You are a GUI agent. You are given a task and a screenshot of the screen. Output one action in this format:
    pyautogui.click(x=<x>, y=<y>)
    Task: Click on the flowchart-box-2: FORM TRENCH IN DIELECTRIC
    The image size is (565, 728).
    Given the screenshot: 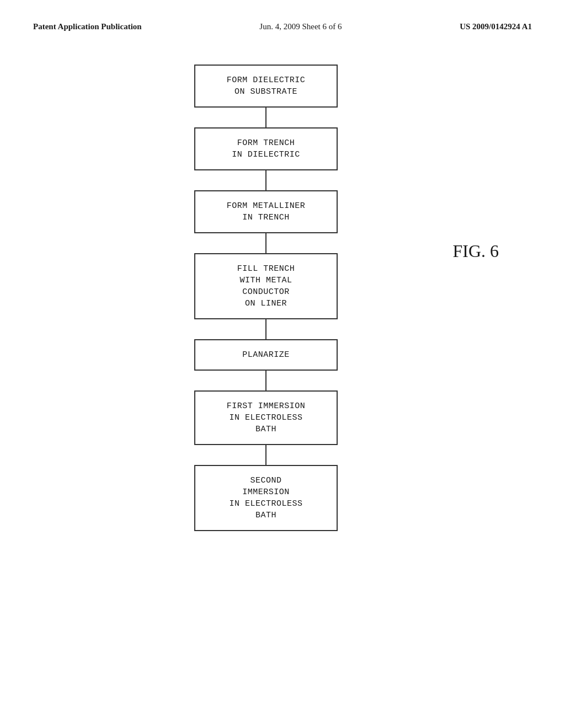 What is the action you would take?
    pyautogui.click(x=266, y=149)
    